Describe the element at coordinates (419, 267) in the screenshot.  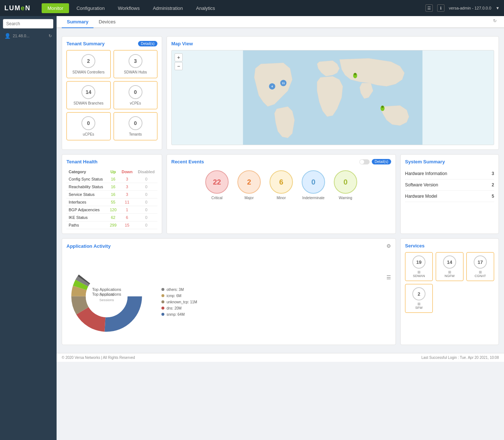
I see `service-sdwan: 19 ⊞ SDWAN` at that location.